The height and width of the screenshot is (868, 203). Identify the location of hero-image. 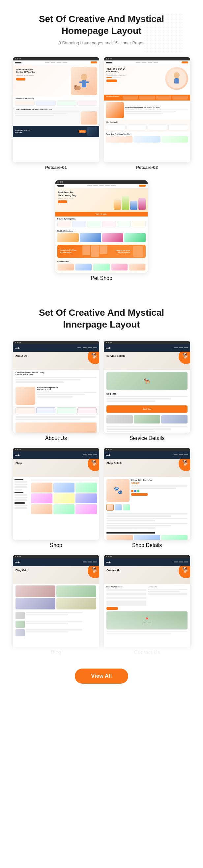
(84, 81).